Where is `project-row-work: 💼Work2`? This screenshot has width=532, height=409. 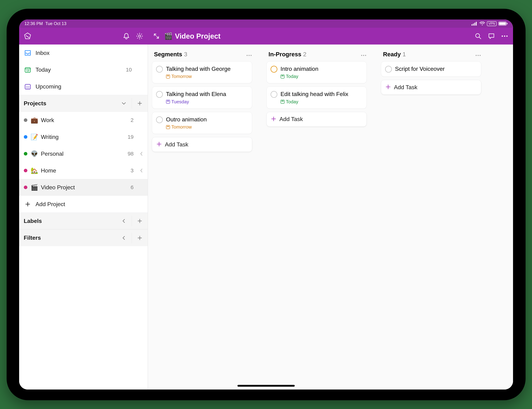
project-row-work: 💼Work2 is located at coordinates (83, 120).